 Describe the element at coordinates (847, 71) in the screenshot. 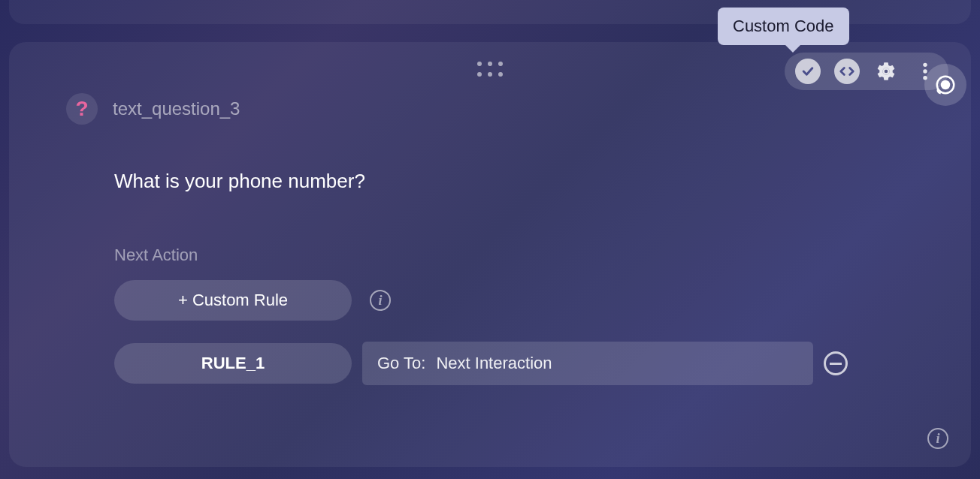

I see `code-icon` at that location.